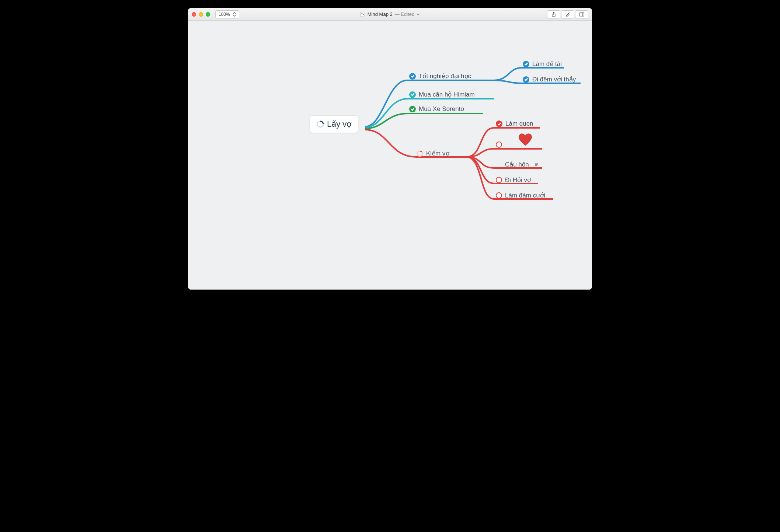  I want to click on node-label: Mua Xe Sorento, so click(442, 109).